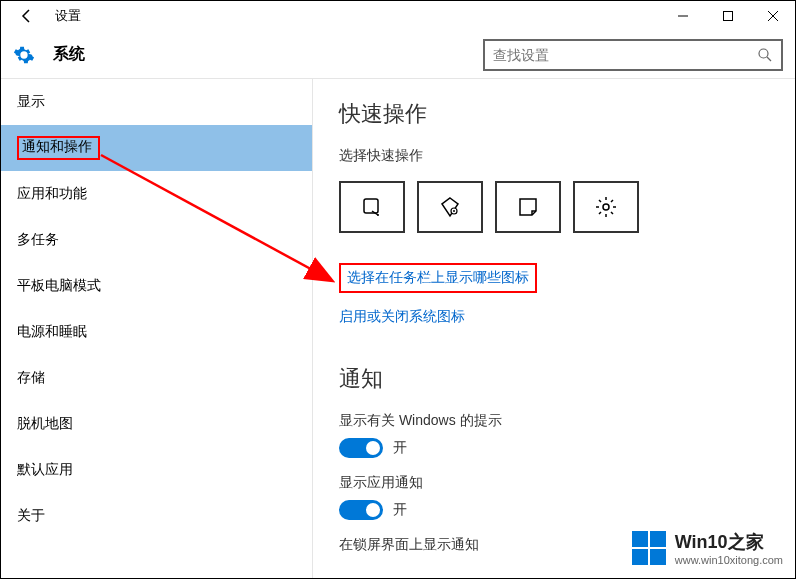  Describe the element at coordinates (372, 207) in the screenshot. I see `qa-tablet` at that location.